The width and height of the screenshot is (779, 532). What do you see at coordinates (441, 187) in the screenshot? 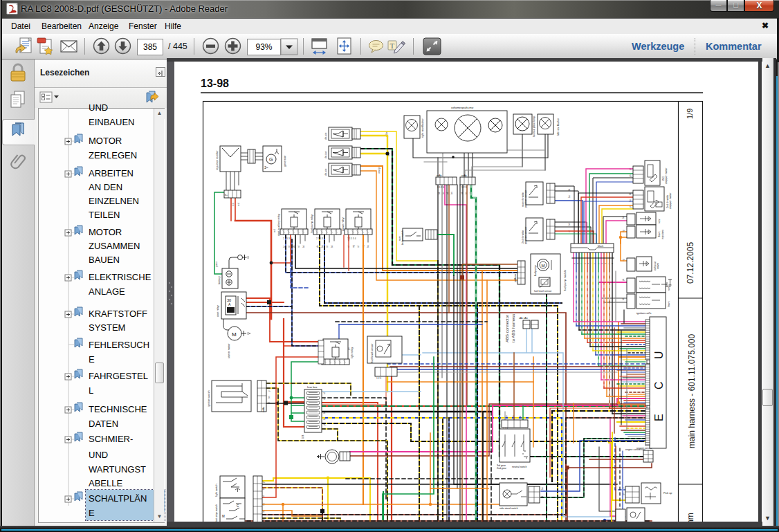
I see `svg-text: 3 1 2 4` at bounding box center [441, 187].